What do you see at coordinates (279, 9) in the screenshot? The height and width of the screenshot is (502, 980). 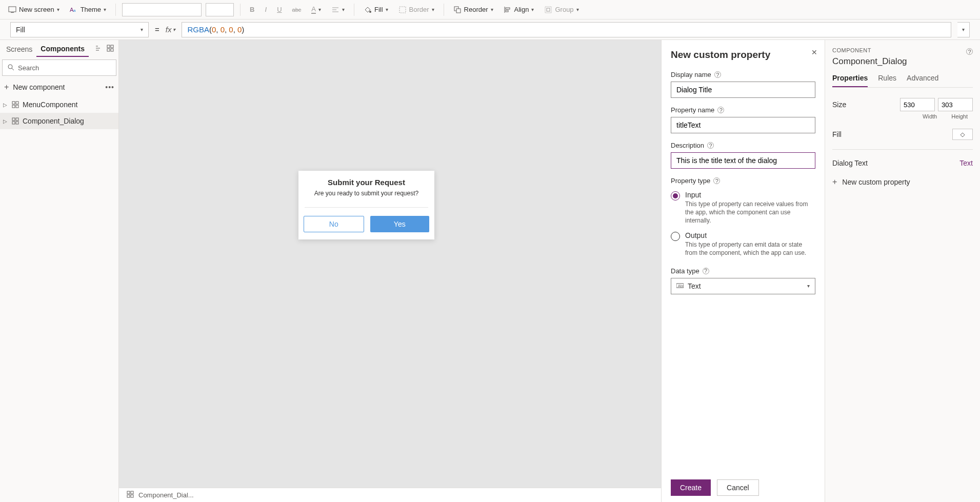 I see `underline-button: U` at bounding box center [279, 9].